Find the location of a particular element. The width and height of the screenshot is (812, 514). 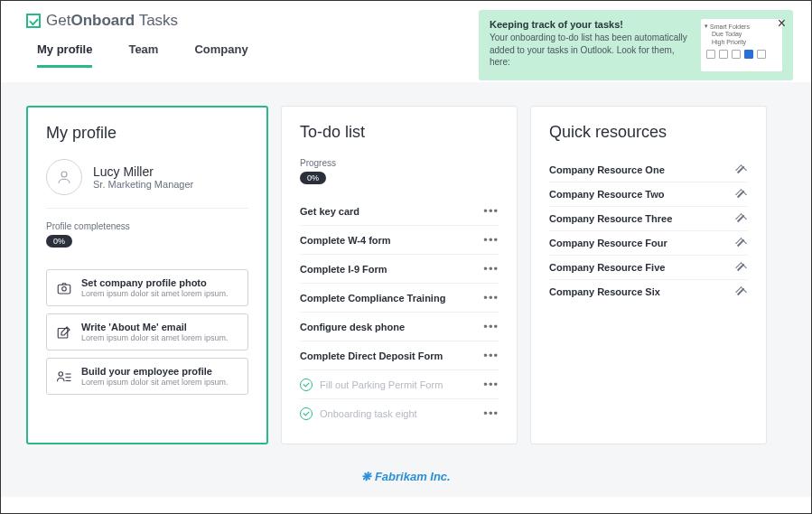

camera-icon is located at coordinates (64, 288).